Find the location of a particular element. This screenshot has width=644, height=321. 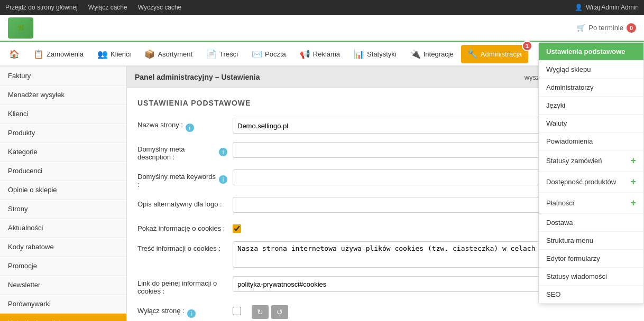

dropdown-struktura-menu-label: Struktura menu is located at coordinates (570, 241).